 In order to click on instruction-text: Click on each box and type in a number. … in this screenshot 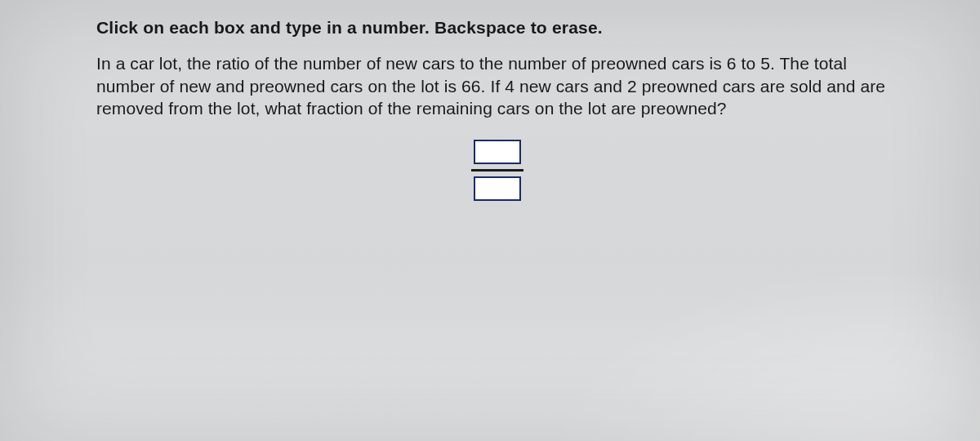, I will do `click(497, 28)`.